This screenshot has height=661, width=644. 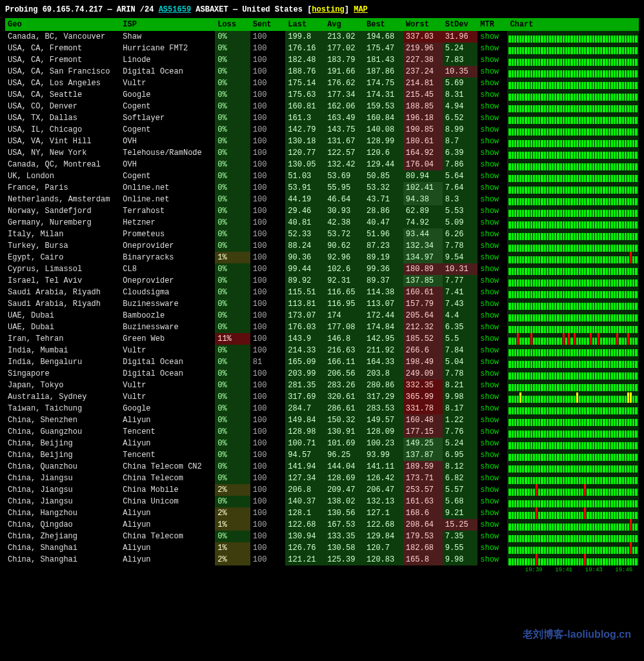 I want to click on col-stdev: StDev, so click(x=461, y=25).